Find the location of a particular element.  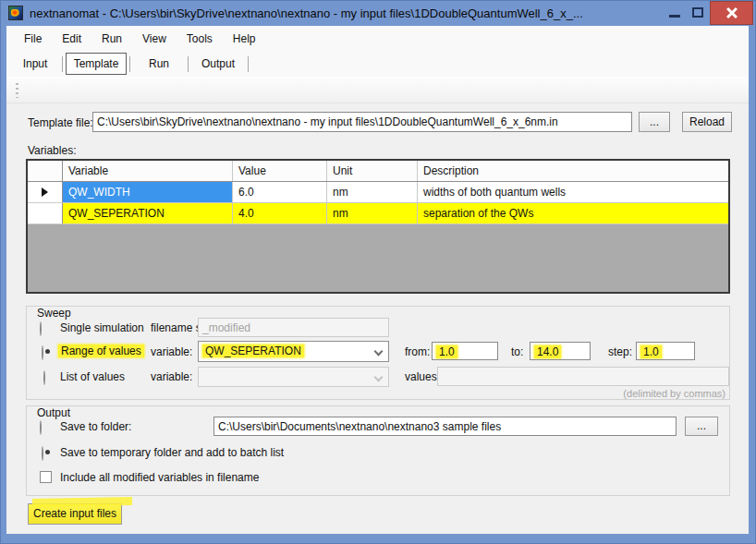

save-to-folder-radio is located at coordinates (41, 428).